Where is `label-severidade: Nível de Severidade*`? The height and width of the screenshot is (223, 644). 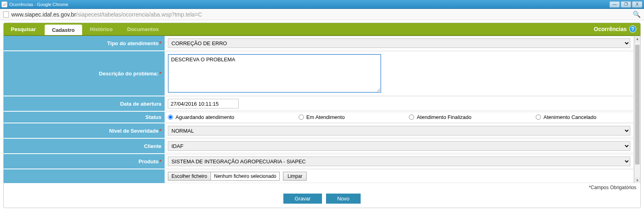 label-severidade: Nível de Severidade* is located at coordinates (84, 131).